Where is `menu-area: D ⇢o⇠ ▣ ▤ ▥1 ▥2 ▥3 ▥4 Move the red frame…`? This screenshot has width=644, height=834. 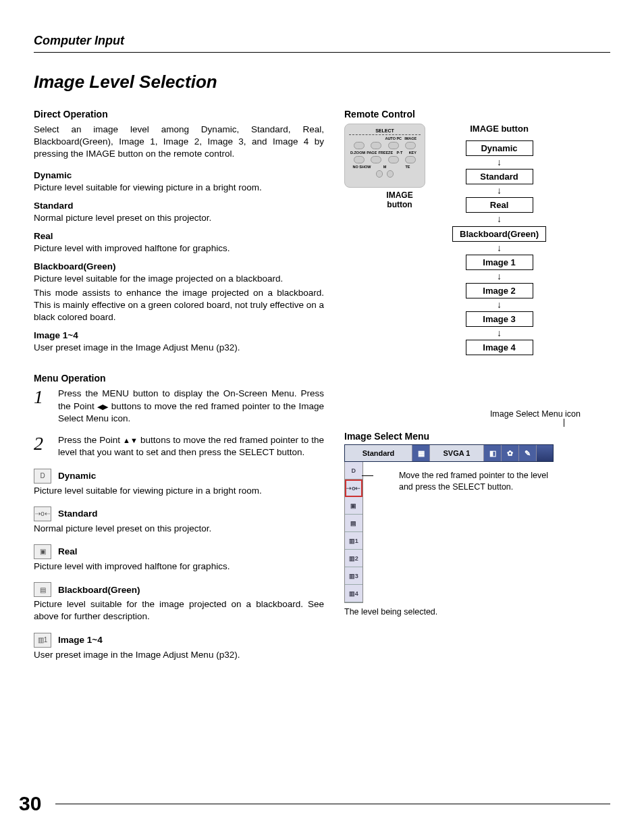 menu-area: D ⇢o⇠ ▣ ▤ ▥1 ▥2 ▥3 ▥4 Move the red frame… is located at coordinates (449, 532).